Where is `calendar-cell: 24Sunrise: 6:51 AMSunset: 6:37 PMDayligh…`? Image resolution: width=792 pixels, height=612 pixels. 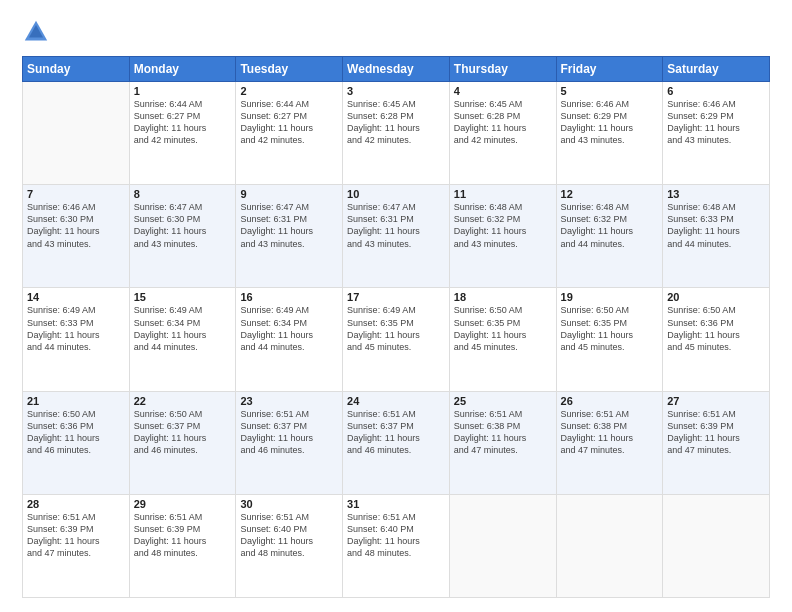
calendar-cell: 24Sunrise: 6:51 AMSunset: 6:37 PMDayligh… is located at coordinates (396, 442).